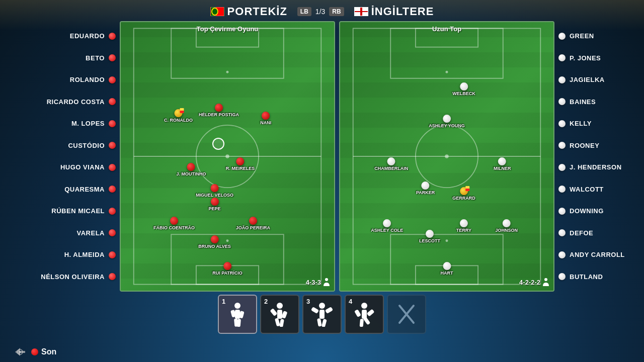 Image resolution: width=644 pixels, height=362 pixels. Describe the element at coordinates (322, 314) in the screenshot. I see `strategy-btn-3: 3` at that location.